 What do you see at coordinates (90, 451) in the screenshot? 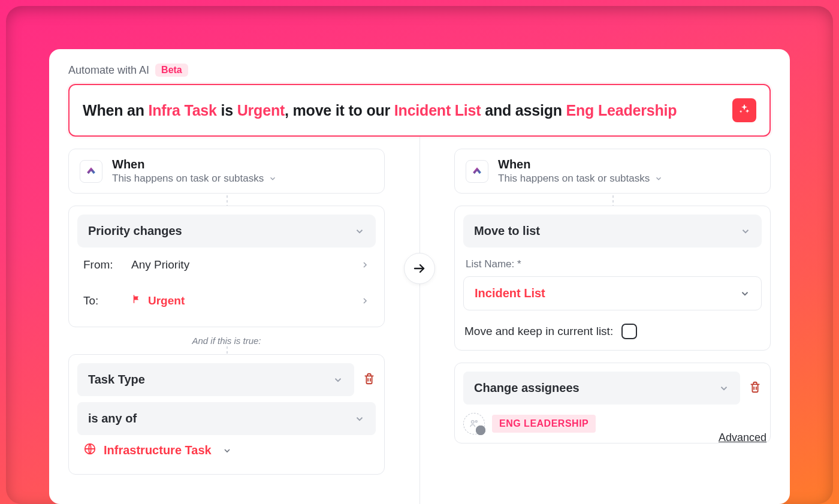
I see `globe-icon` at bounding box center [90, 451].